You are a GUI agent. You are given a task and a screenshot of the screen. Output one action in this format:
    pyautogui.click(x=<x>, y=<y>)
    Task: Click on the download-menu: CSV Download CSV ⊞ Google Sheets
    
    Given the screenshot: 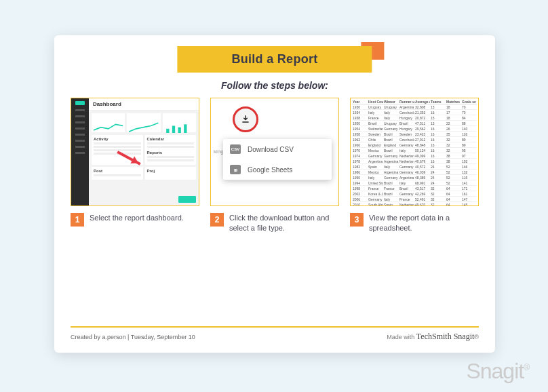 What is the action you would take?
    pyautogui.click(x=277, y=159)
    